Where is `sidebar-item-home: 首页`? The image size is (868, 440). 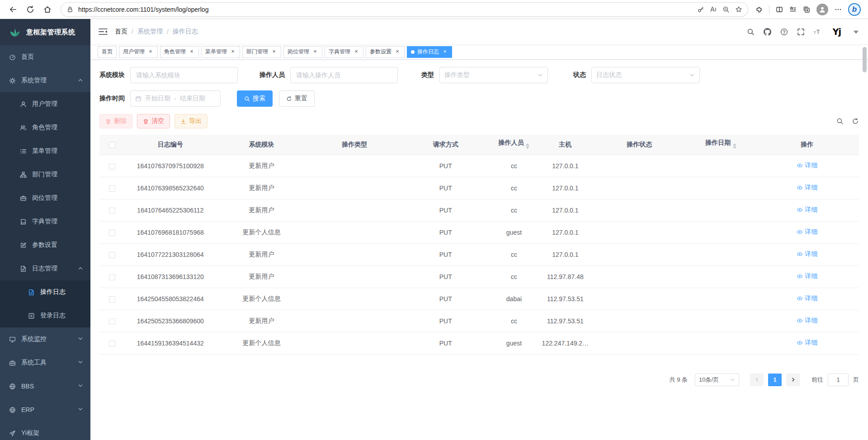
sidebar-item-home: 首页 is located at coordinates (45, 57).